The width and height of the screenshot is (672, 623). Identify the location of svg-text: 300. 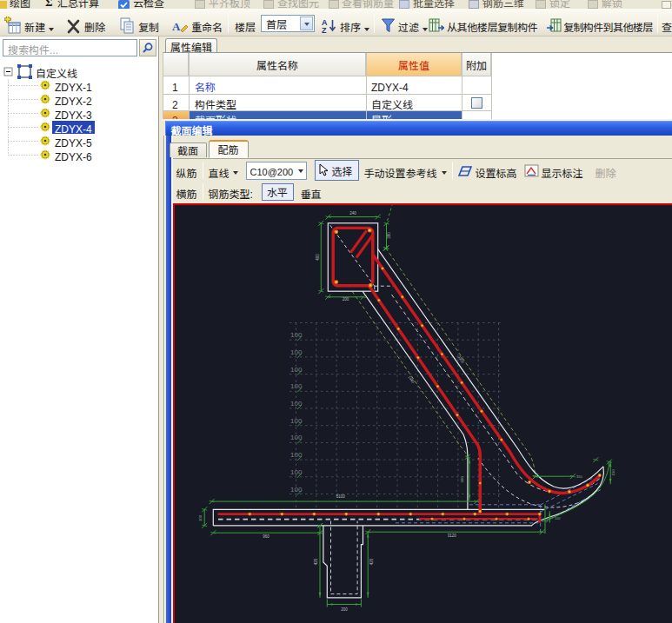
(462, 480).